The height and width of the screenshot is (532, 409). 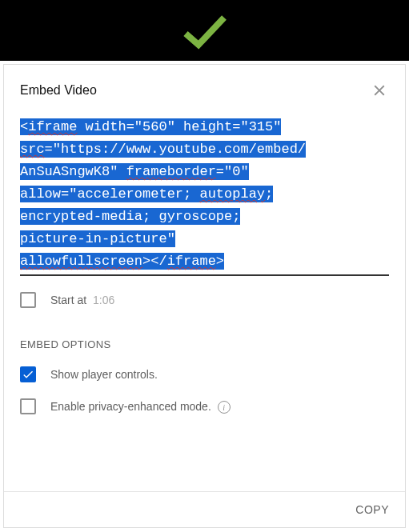 I want to click on top-banner, so click(x=205, y=30).